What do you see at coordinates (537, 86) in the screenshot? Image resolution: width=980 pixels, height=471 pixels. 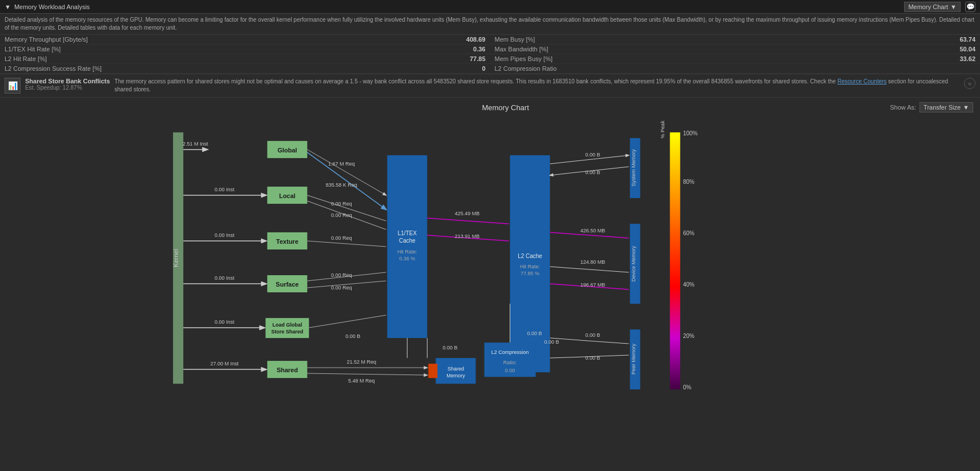 I see `alert-text: The memory access pattern for shared sto…` at bounding box center [537, 86].